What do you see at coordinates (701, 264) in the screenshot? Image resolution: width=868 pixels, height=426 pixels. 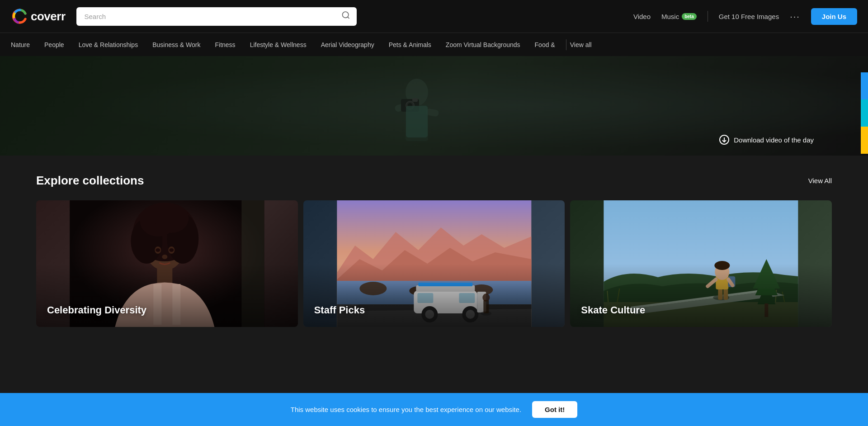 I see `collection-card-skate: Skate Culture` at bounding box center [701, 264].